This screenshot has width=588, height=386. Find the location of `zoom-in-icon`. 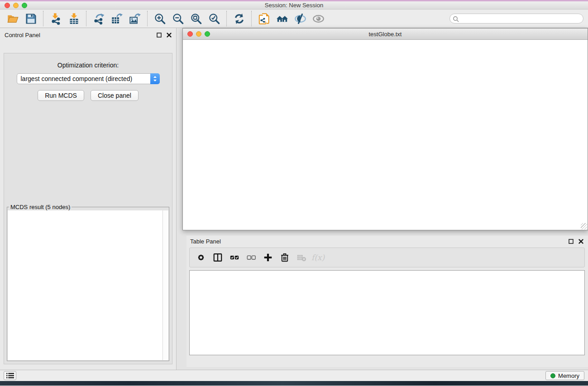

zoom-in-icon is located at coordinates (160, 19).